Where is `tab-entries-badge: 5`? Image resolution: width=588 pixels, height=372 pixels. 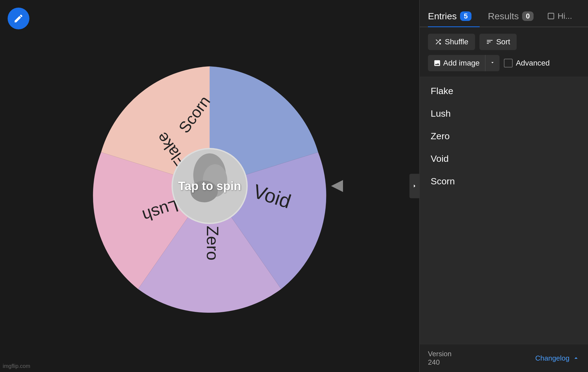
tab-entries-badge: 5 is located at coordinates (466, 16).